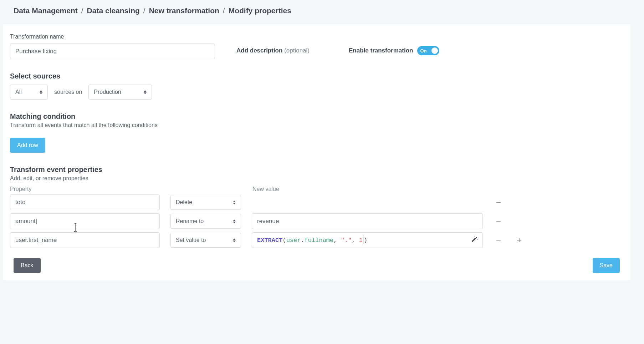  I want to click on expr-arg: fullname, so click(319, 241).